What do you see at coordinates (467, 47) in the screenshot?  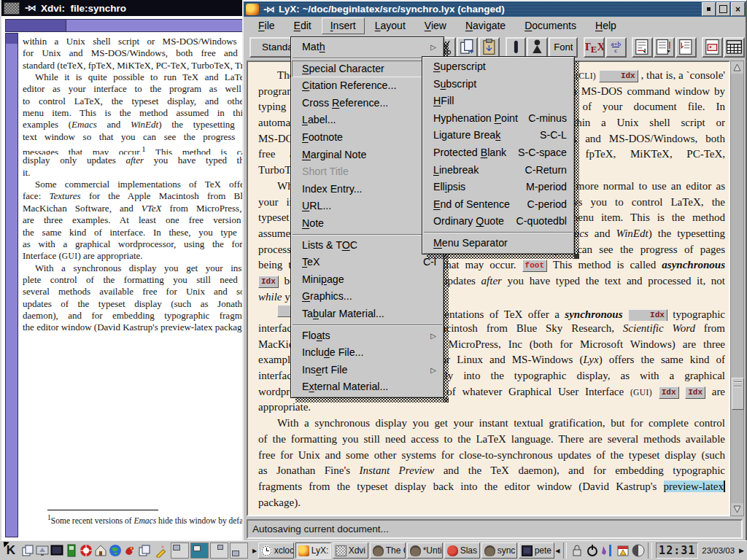 I see `copy-icon` at bounding box center [467, 47].